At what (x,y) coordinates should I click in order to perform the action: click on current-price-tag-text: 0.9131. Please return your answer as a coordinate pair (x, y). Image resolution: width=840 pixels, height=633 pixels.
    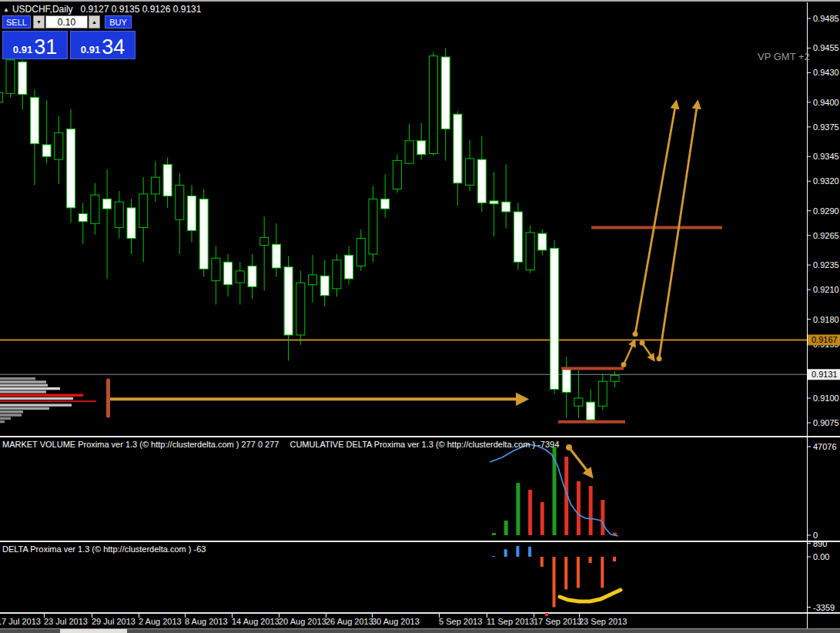
    Looking at the image, I should click on (825, 374).